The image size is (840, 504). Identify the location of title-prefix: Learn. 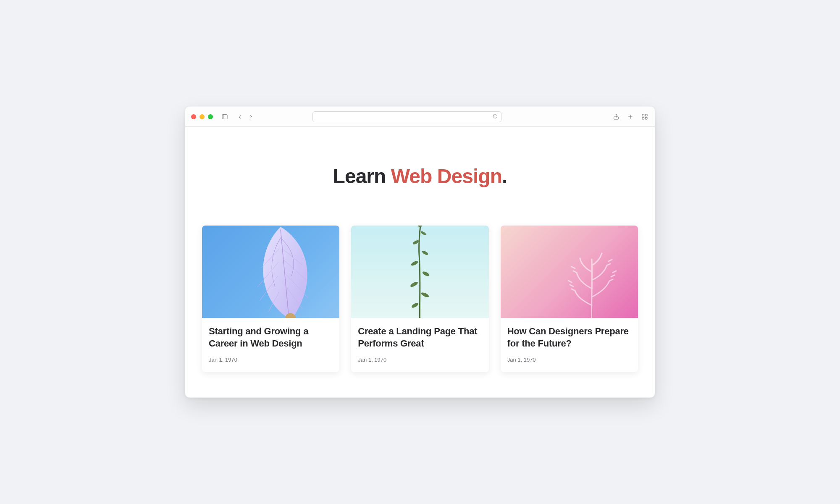
(362, 176).